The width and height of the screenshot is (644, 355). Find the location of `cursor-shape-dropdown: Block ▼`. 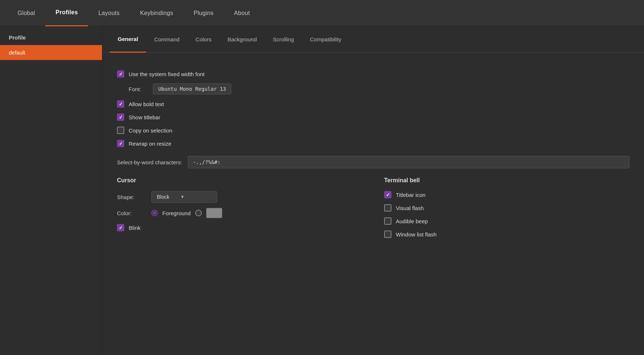

cursor-shape-dropdown: Block ▼ is located at coordinates (184, 197).